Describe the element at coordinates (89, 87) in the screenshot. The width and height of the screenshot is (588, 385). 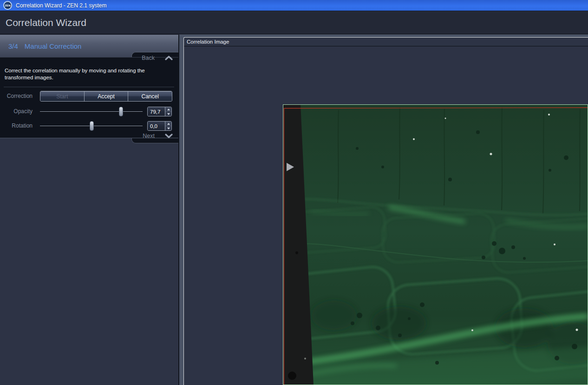
I see `divider` at that location.